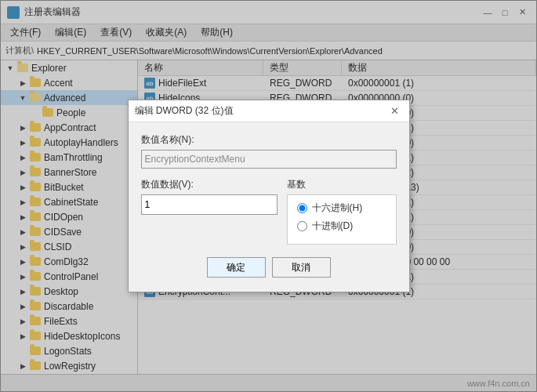 The image size is (537, 392). Describe the element at coordinates (342, 220) in the screenshot. I see `radio-group: 十六进制(H) 十进制(D)` at that location.